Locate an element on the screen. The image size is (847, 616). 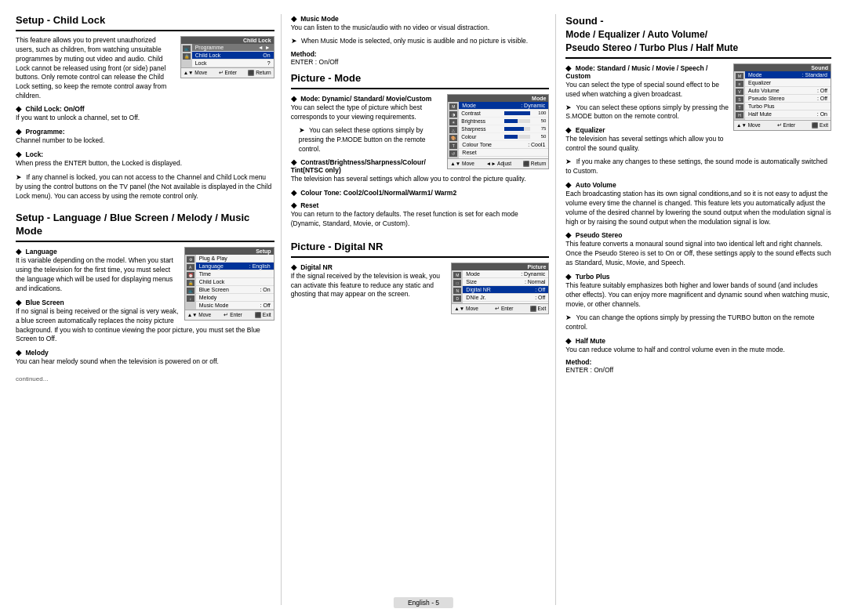
equalizer-bullet: ◆ Equalizer The television has several s… is located at coordinates (698, 150).